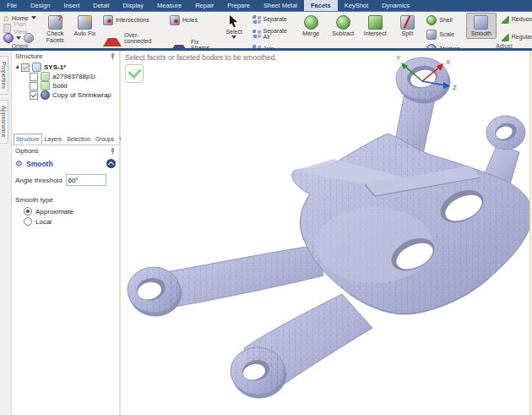 The image size is (532, 415). I want to click on plan-view-icon, so click(7, 29).